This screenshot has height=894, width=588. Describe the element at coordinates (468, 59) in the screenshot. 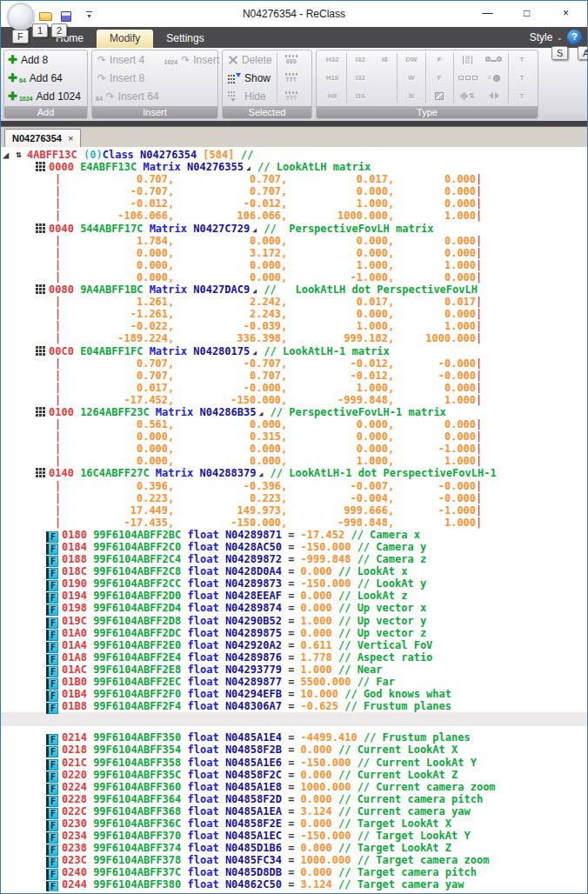

I see `type-matrix-button: 1001` at that location.